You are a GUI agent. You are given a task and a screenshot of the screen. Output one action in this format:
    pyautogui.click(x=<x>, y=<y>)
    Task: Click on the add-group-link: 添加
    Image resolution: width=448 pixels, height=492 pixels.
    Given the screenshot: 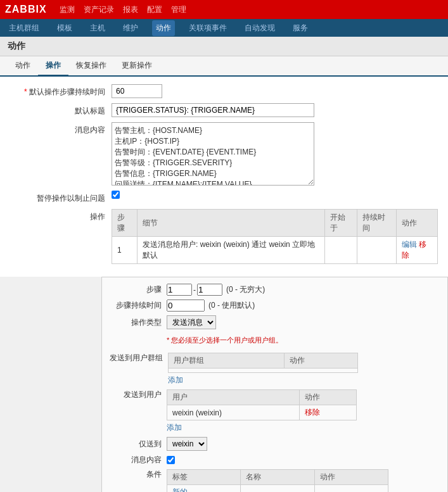 What is the action you would take?
    pyautogui.click(x=176, y=380)
    